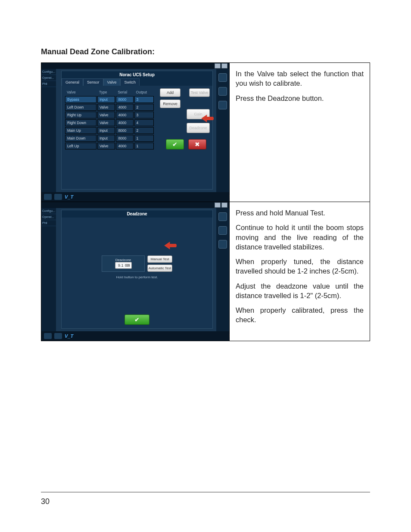  I want to click on table-row: Right UpValve40003, so click(109, 115).